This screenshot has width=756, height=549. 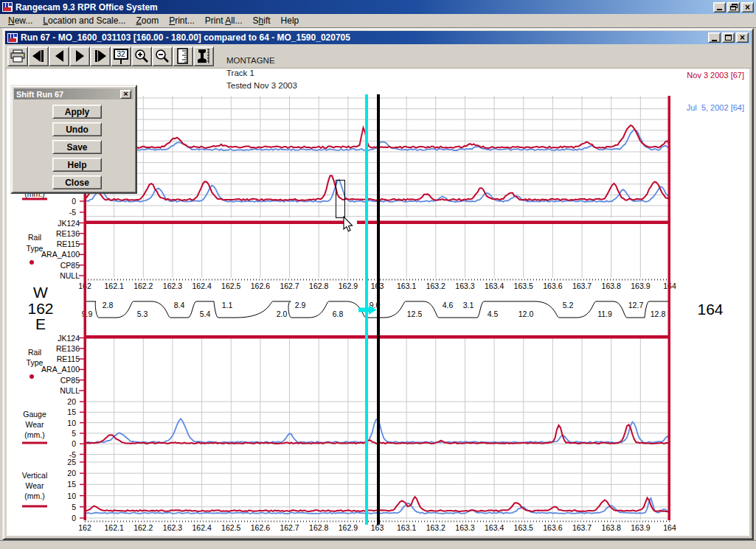 What do you see at coordinates (96, 56) in the screenshot?
I see `step-forward-bar` at bounding box center [96, 56].